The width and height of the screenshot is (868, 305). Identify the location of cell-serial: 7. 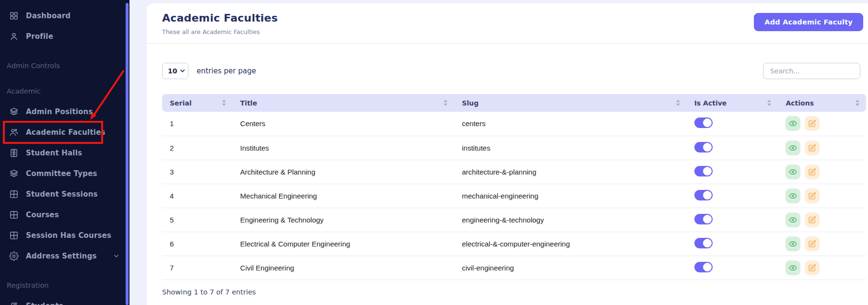
(198, 268).